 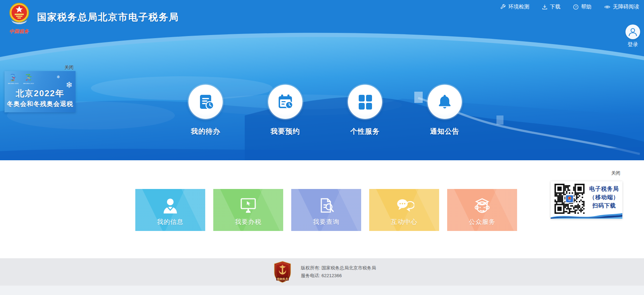 I want to click on banner-line1: 北京2022年, so click(x=40, y=93).